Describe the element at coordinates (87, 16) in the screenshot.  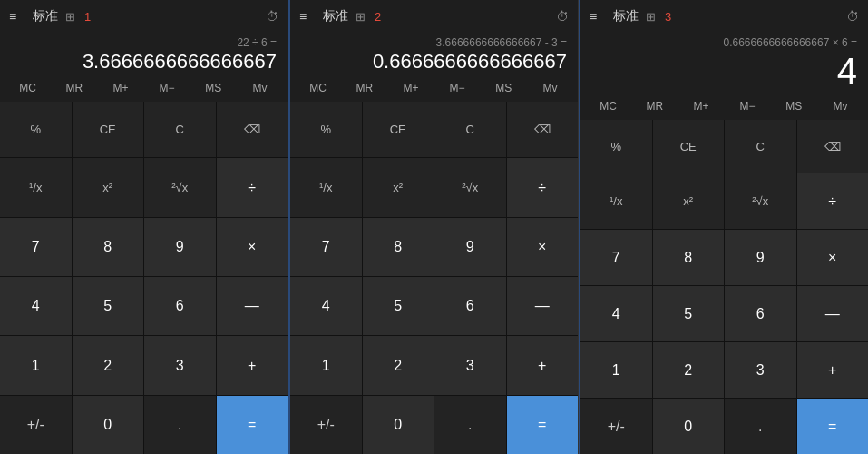
I see `calc-number-badge: 1` at that location.